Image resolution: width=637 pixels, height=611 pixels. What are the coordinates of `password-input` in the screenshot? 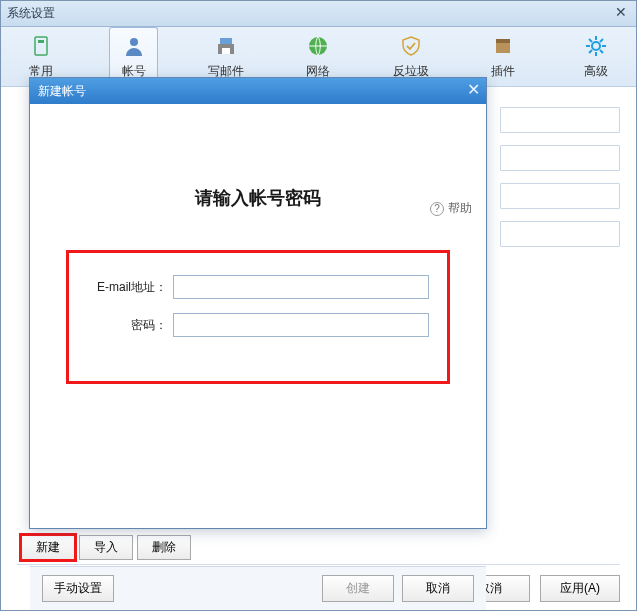 It's located at (301, 325).